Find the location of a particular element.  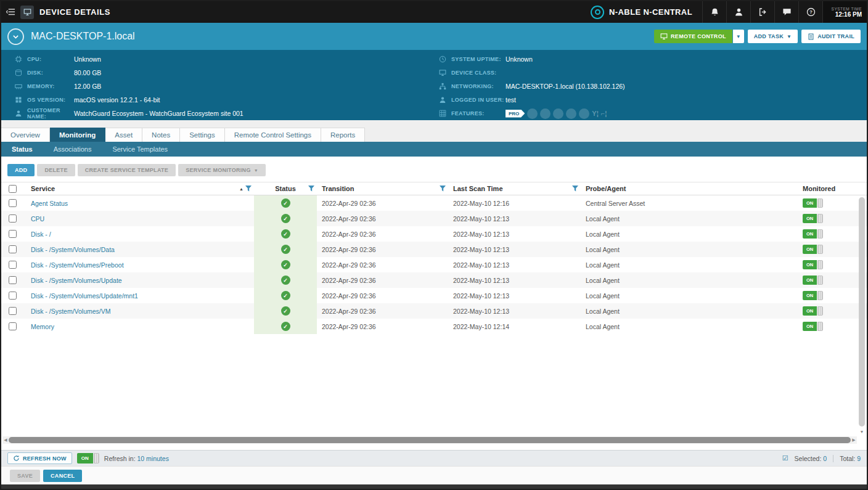

selected-checkbox-icon: ☑ is located at coordinates (785, 459).